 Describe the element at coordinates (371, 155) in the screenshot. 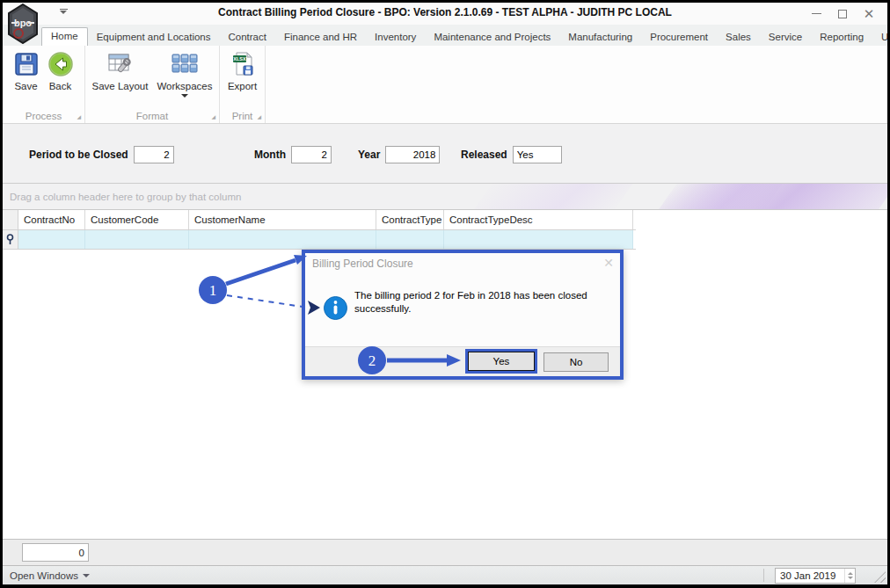

I see `year-label: Year` at that location.